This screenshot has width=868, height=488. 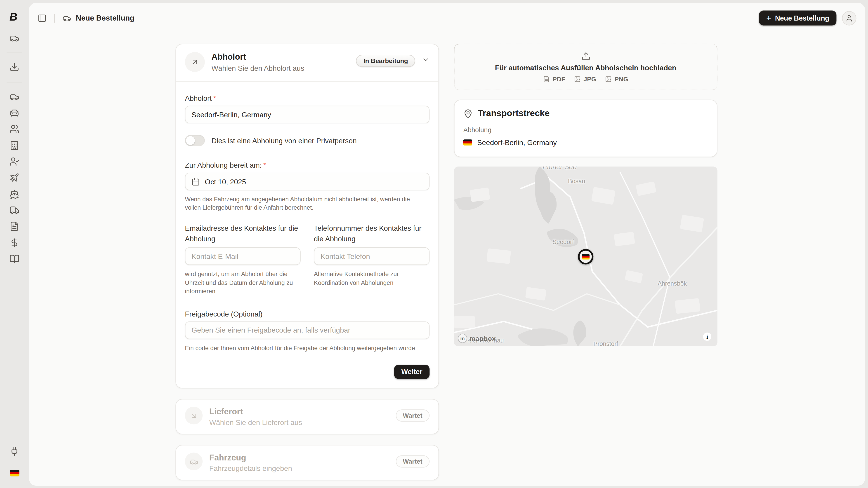 I want to click on plug-icon, so click(x=14, y=451).